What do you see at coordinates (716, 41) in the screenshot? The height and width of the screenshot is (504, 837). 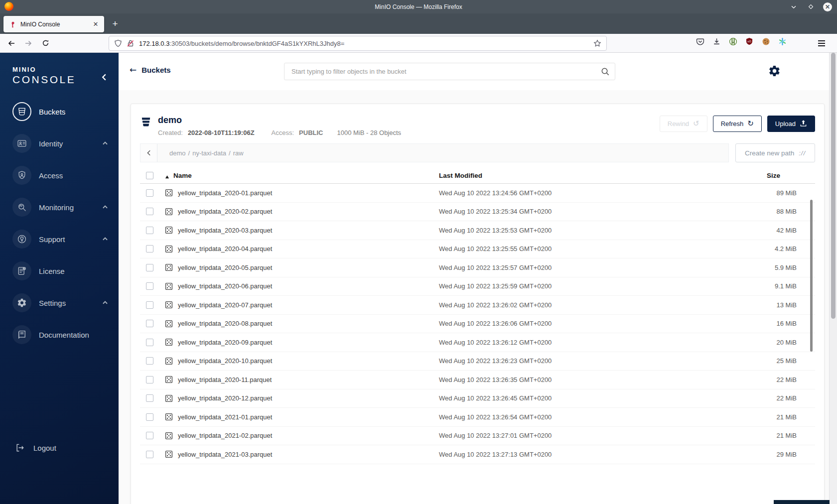 I see `downloads-icon` at bounding box center [716, 41].